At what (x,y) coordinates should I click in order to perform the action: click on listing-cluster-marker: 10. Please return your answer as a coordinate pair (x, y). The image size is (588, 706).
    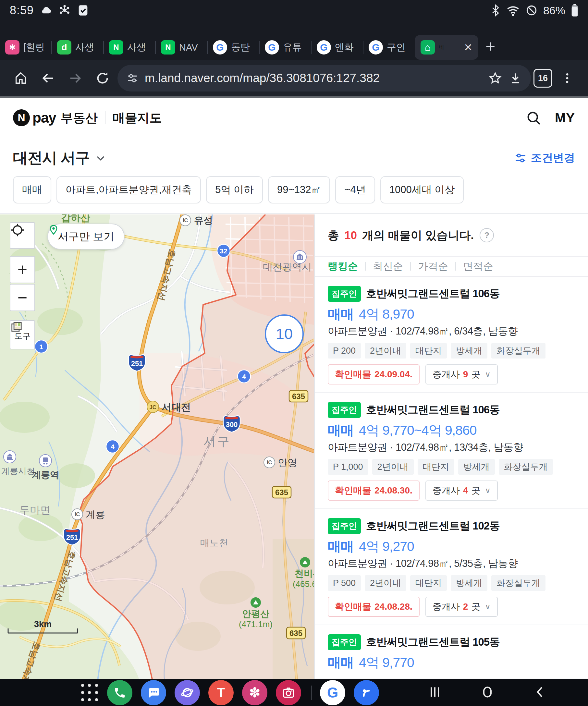
    Looking at the image, I should click on (284, 334).